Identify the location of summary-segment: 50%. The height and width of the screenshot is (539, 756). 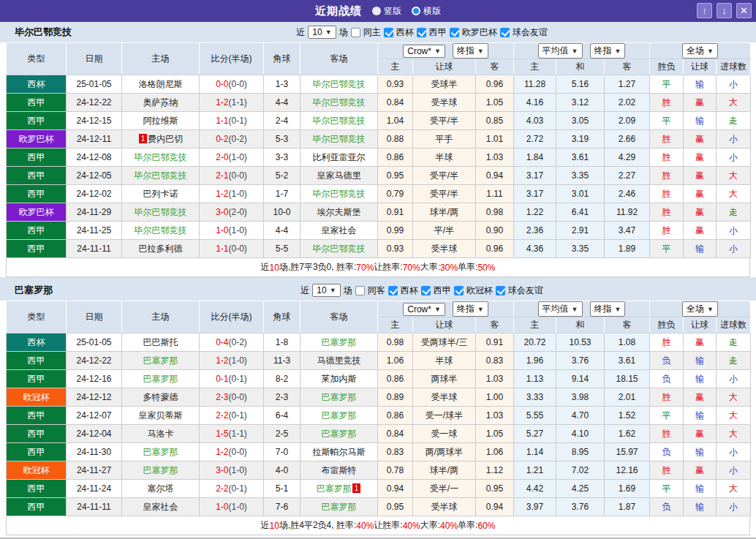
(486, 268).